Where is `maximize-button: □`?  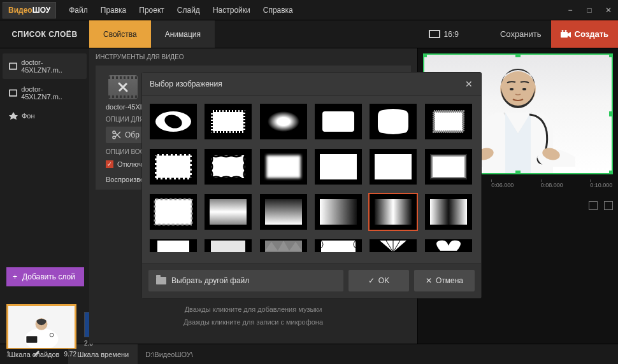
maximize-button: □ is located at coordinates (589, 10).